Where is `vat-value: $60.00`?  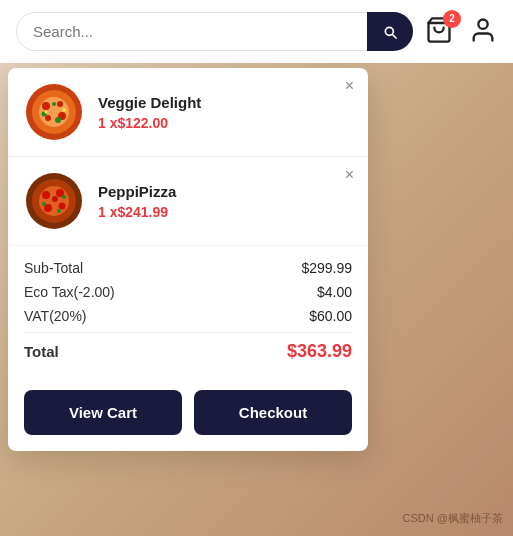
vat-value: $60.00 is located at coordinates (330, 316).